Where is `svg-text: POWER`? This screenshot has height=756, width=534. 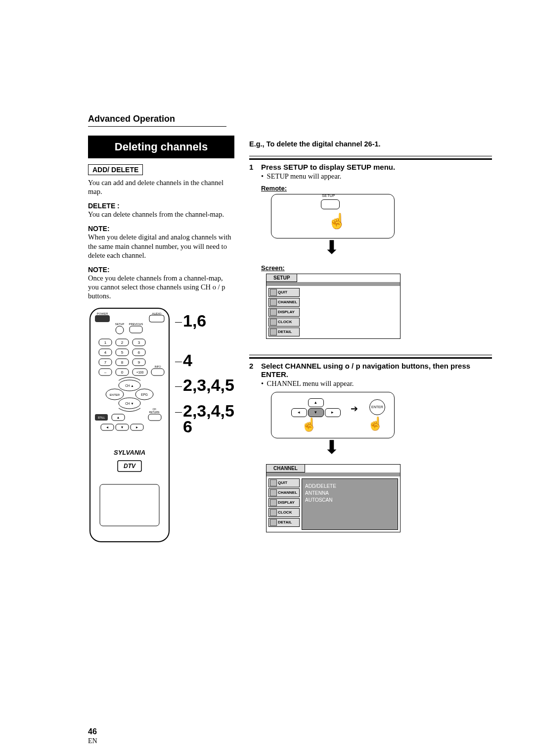
svg-text: POWER is located at coordinates (103, 314).